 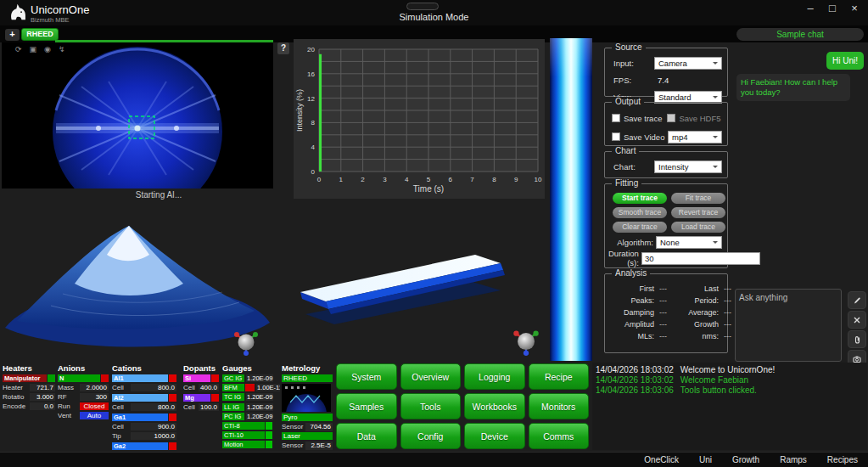 What do you see at coordinates (788, 325) in the screenshot?
I see `chat-input` at bounding box center [788, 325].